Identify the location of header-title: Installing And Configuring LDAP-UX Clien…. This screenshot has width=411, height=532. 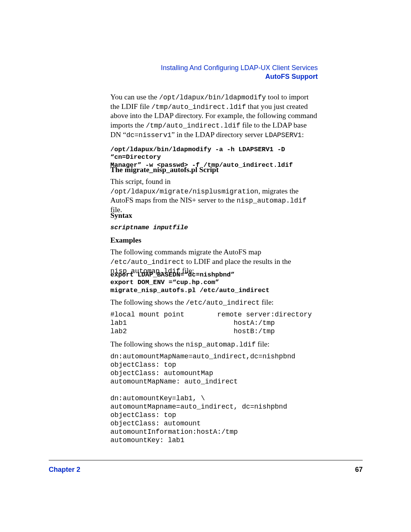
(214, 68).